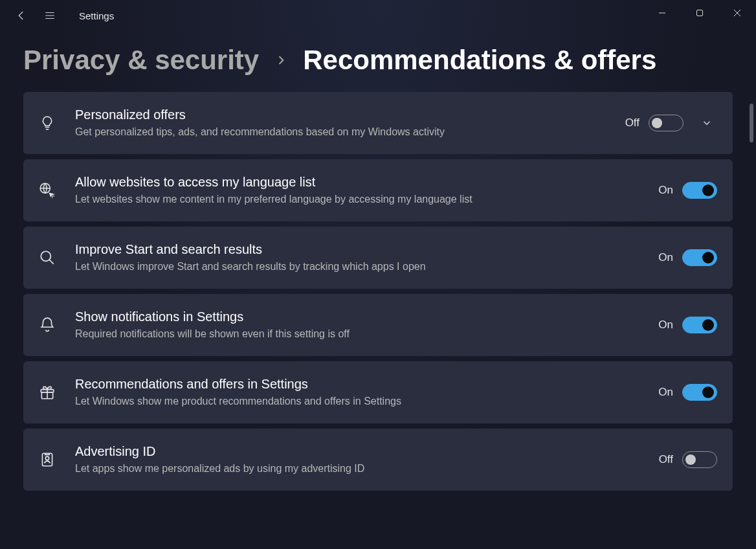 This screenshot has width=756, height=549. Describe the element at coordinates (358, 452) in the screenshot. I see `setting-title: Advertising ID` at that location.